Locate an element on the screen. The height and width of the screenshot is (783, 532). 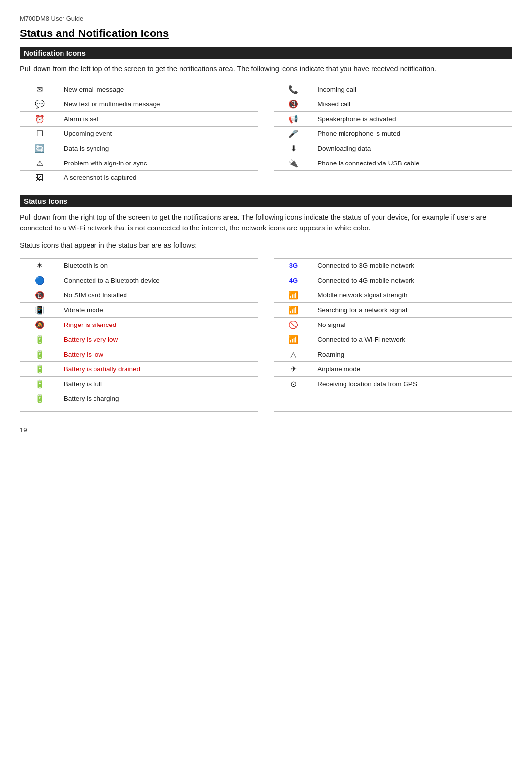
status-table-row: 🔋Battery is full⊙Receiving location data… is located at coordinates (266, 384).